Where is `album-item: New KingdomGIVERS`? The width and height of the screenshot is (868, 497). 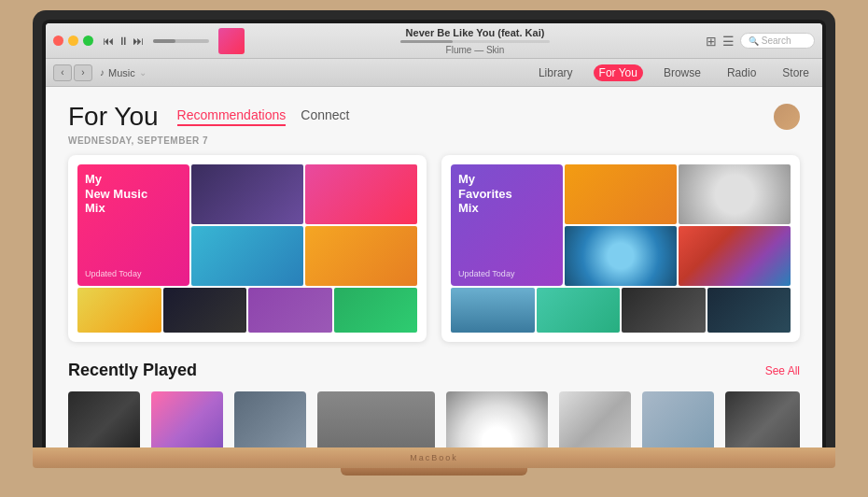
album-item: New KingdomGIVERS is located at coordinates (678, 419).